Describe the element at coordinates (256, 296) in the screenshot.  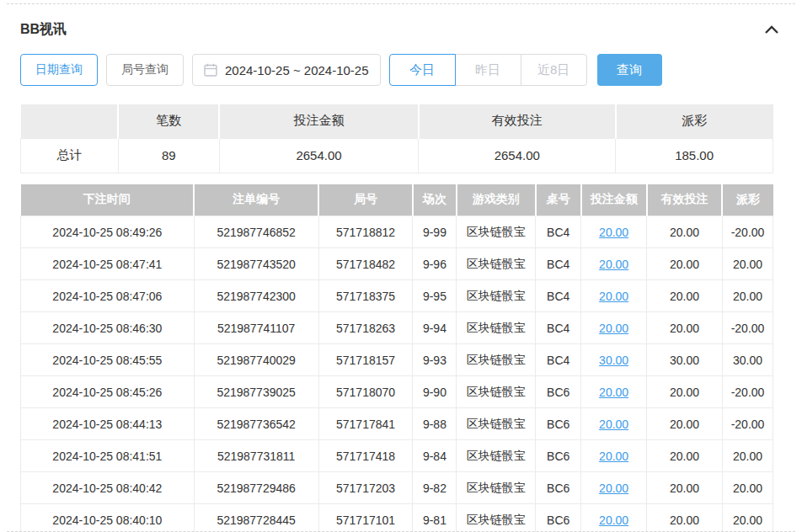
I see `order-number-cell: 521987742300` at that location.